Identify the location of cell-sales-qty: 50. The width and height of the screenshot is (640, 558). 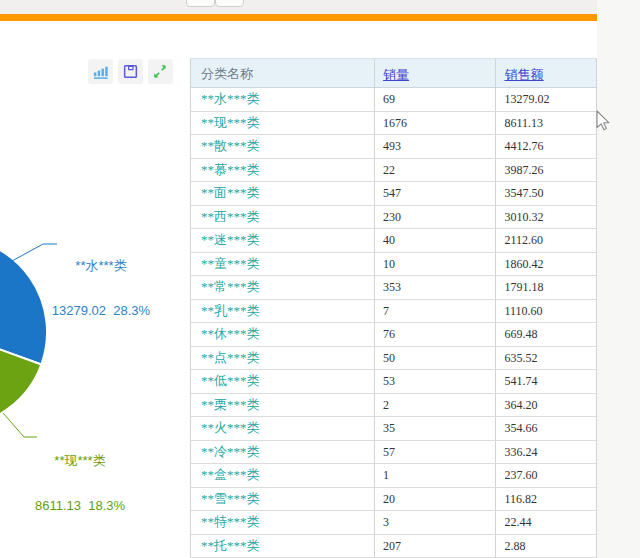
(436, 358).